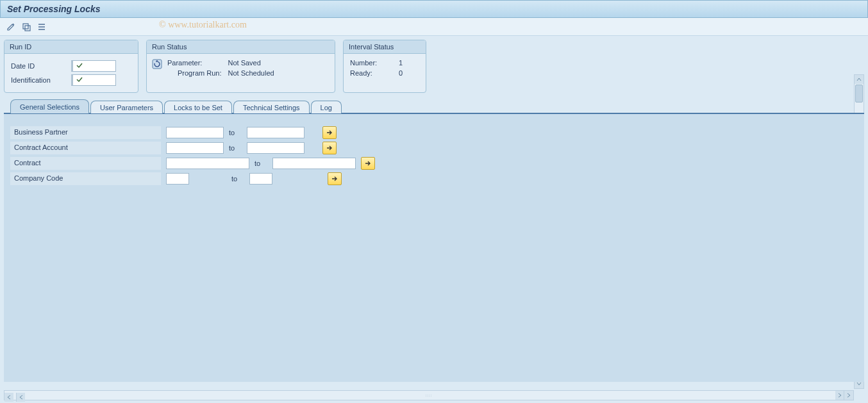  I want to click on row-contract: Contract to, so click(434, 163).